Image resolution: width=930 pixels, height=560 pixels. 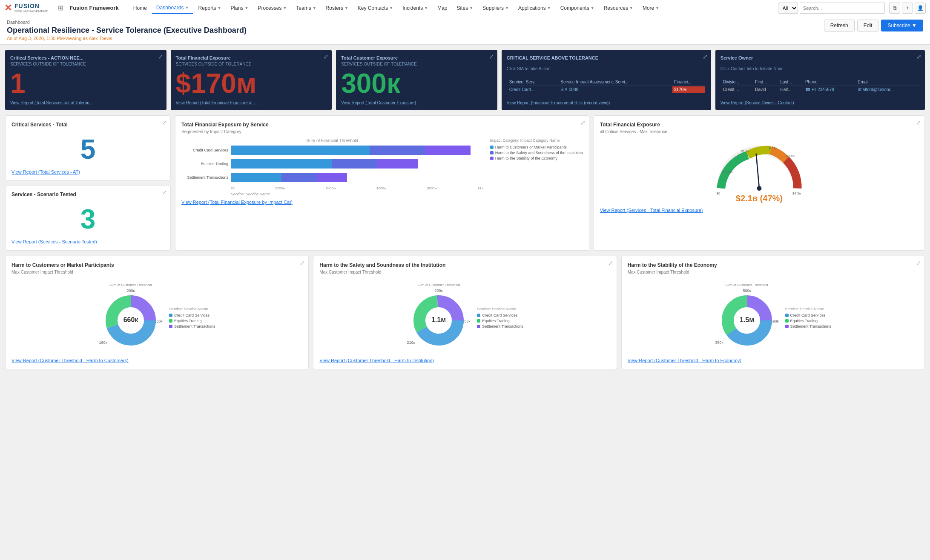 What do you see at coordinates (306, 8) in the screenshot?
I see `nav-teams: Teams ▼` at bounding box center [306, 8].